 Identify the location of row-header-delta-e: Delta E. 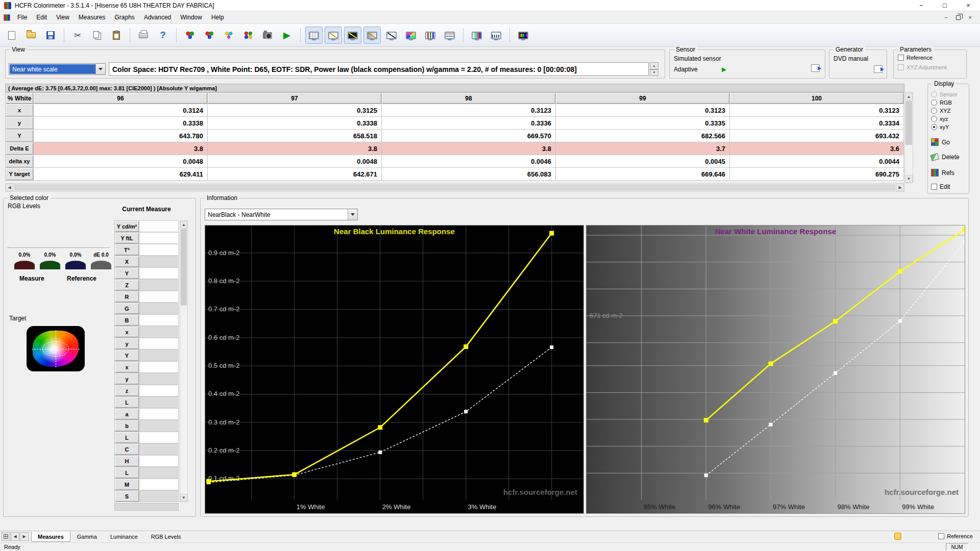
(19, 149).